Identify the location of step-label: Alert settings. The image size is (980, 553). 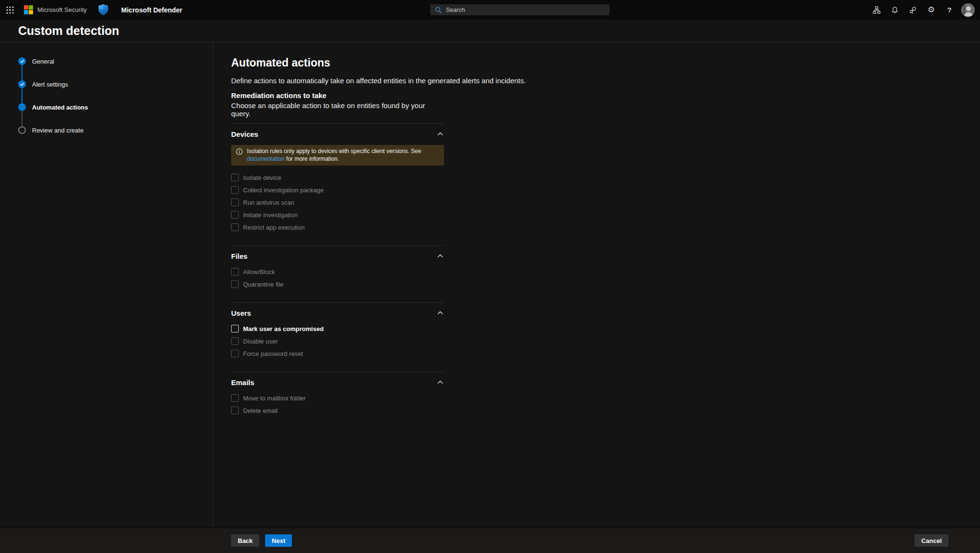
(50, 84).